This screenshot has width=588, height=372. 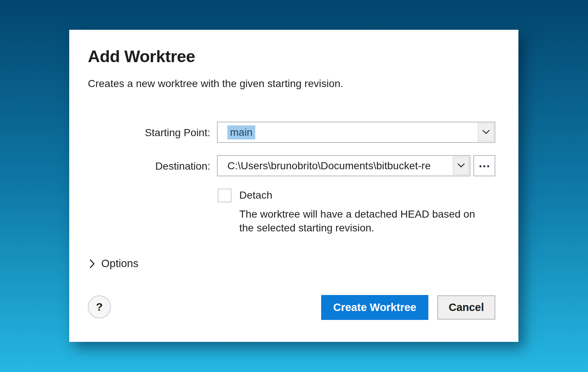 I want to click on destination-combobox: C:\Users\brunobrito\Documents\bitbucket-…, so click(x=344, y=166).